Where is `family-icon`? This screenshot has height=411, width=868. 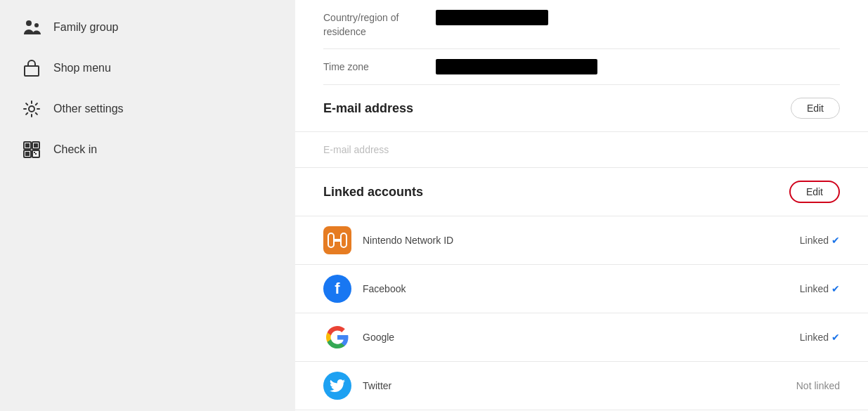
family-icon is located at coordinates (32, 27).